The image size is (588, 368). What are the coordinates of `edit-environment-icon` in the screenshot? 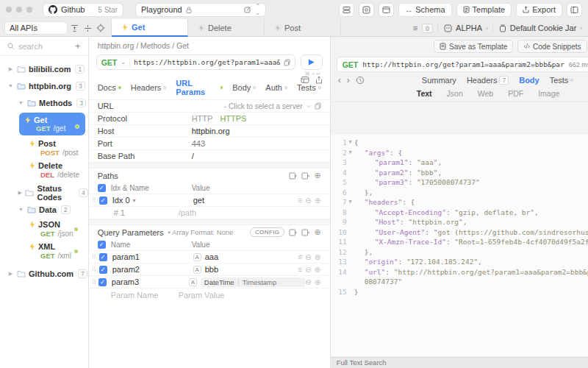 It's located at (248, 10).